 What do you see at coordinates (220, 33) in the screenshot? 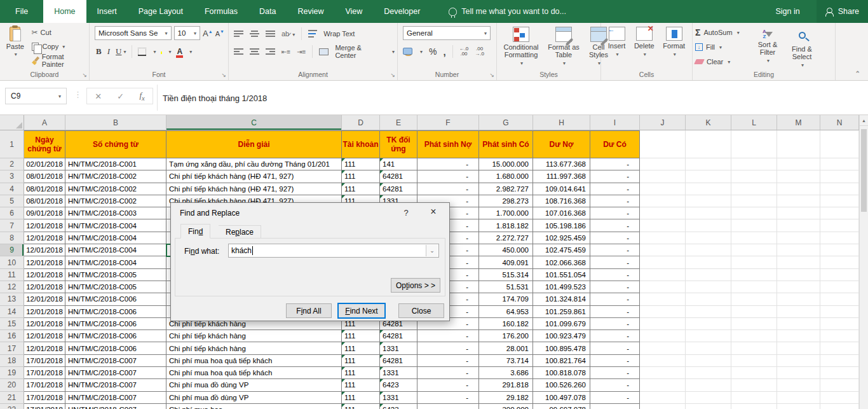
I see `shrink-font-button: A▼` at bounding box center [220, 33].